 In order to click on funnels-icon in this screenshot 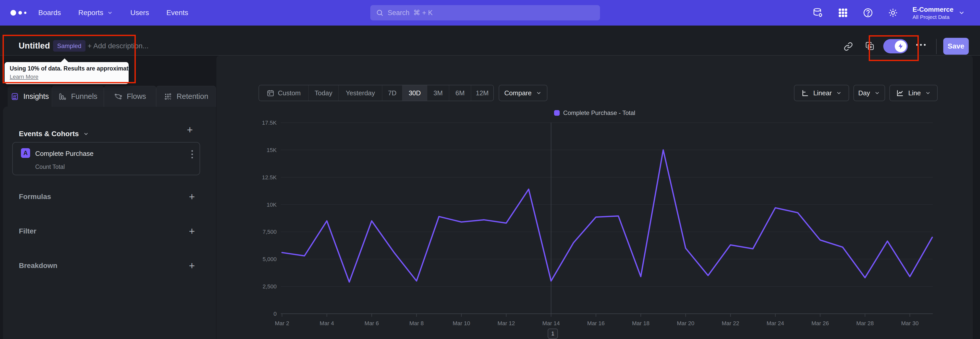, I will do `click(62, 97)`.